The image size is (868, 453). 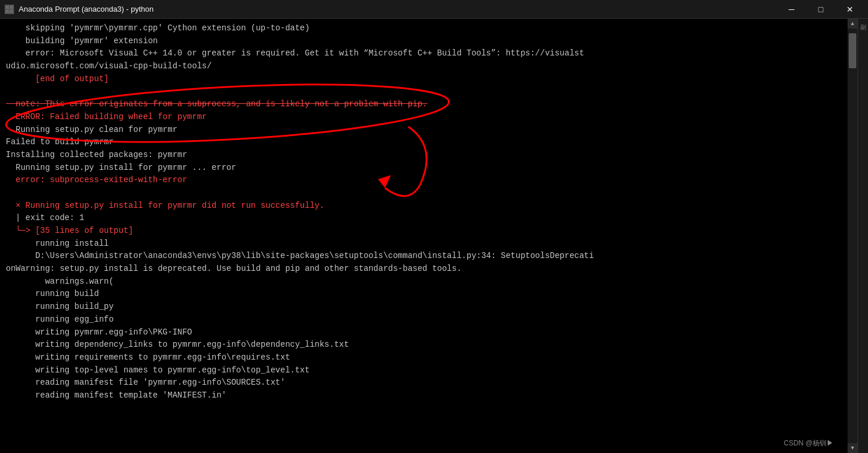 I want to click on terminal-line-10: Failed to build pymrmr, so click(x=424, y=142).